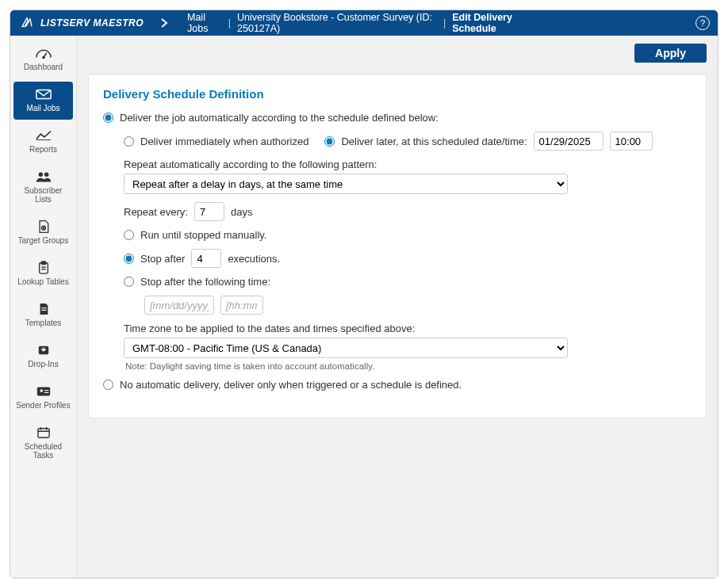  What do you see at coordinates (44, 309) in the screenshot?
I see `document-icon` at bounding box center [44, 309].